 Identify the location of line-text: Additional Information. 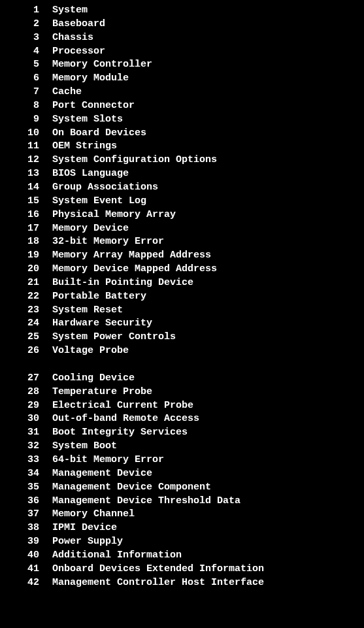
(110, 555).